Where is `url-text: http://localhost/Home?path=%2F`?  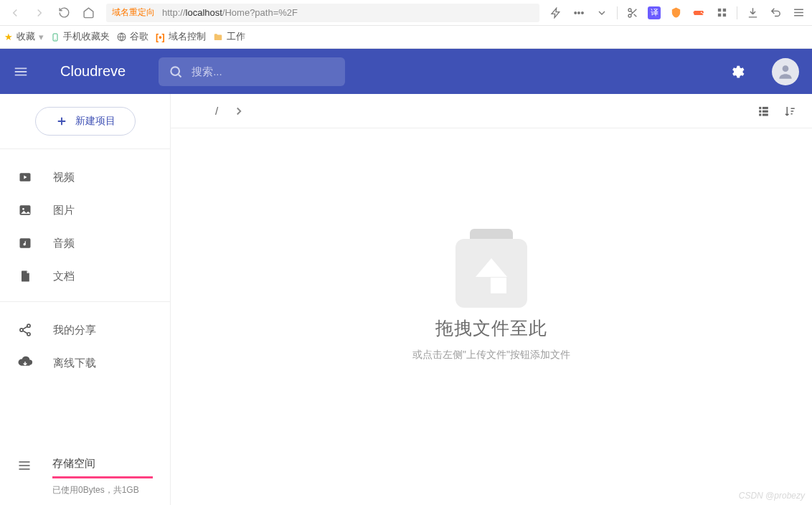 url-text: http://localhost/Home?path=%2F is located at coordinates (230, 13).